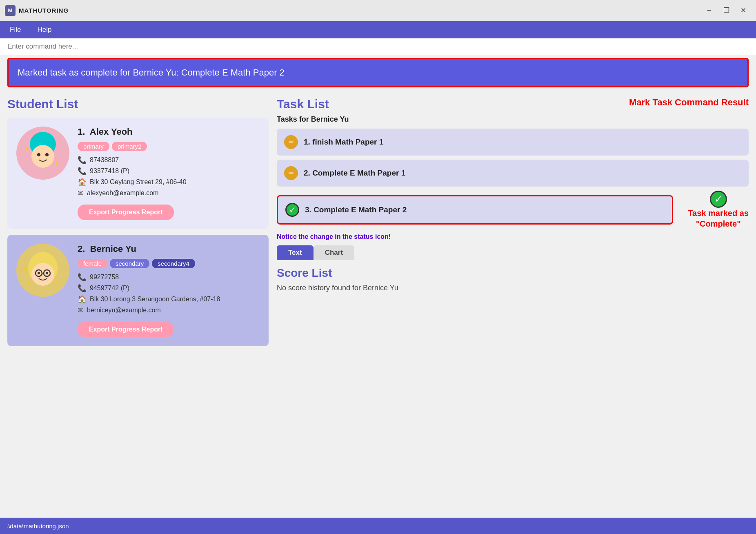 Image resolution: width=756 pixels, height=534 pixels. What do you see at coordinates (378, 526) in the screenshot?
I see `status-bar: .\data\mathutoring.json` at bounding box center [378, 526].